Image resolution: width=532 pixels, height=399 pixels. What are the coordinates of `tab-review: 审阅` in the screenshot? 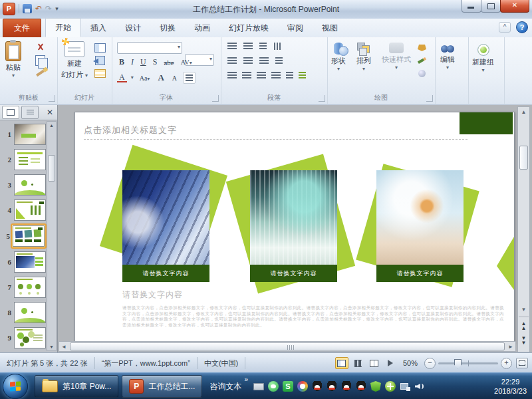 It's located at (295, 28).